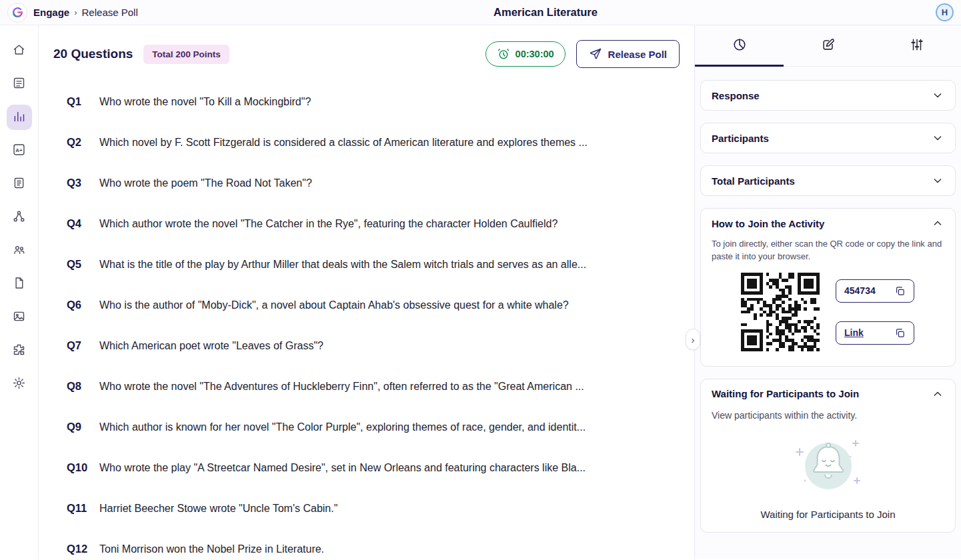 The height and width of the screenshot is (560, 961). What do you see at coordinates (19, 149) in the screenshot?
I see `svg-text: A+` at bounding box center [19, 149].